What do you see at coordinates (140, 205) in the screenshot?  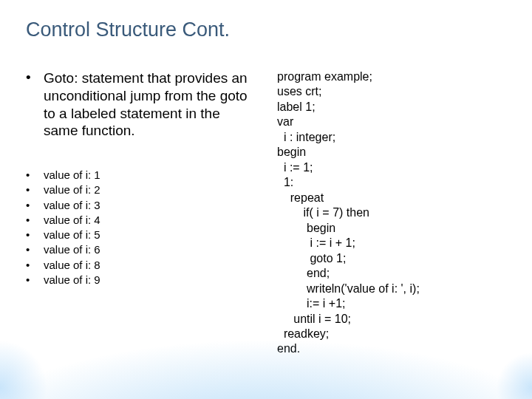 I see `list-item: • value of i: 3` at bounding box center [140, 205].